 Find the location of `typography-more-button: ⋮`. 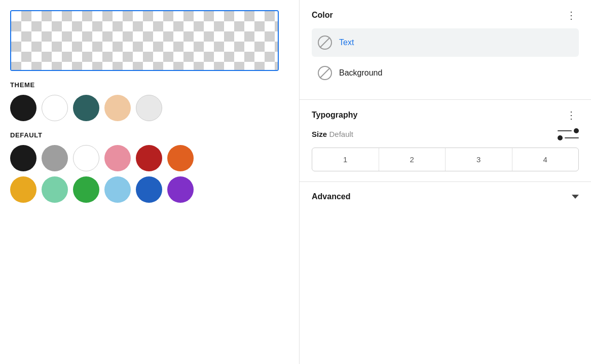

typography-more-button: ⋮ is located at coordinates (572, 115).